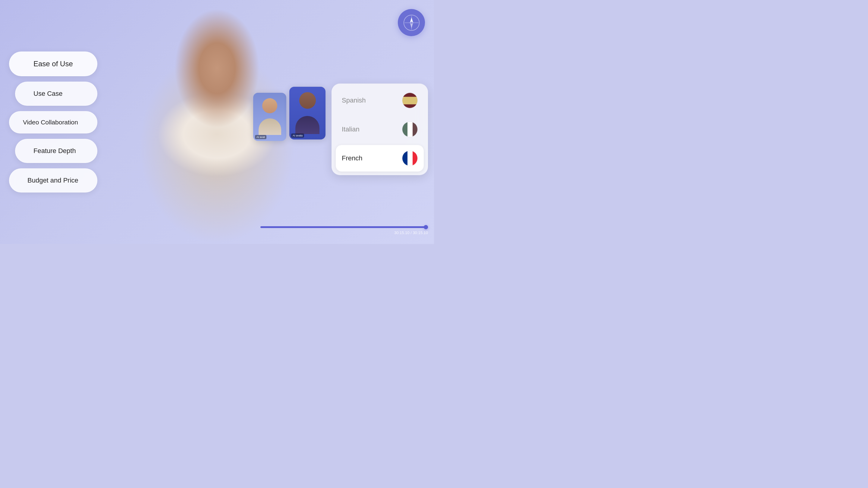  I want to click on language-item-spanish: Spanish, so click(380, 100).